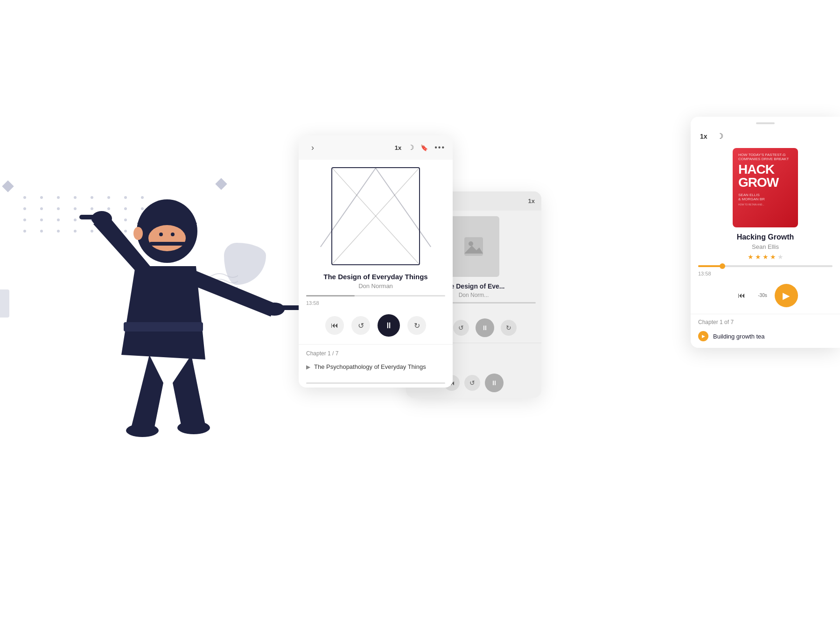  I want to click on speed-dark-row: 1x ☽, so click(765, 135).